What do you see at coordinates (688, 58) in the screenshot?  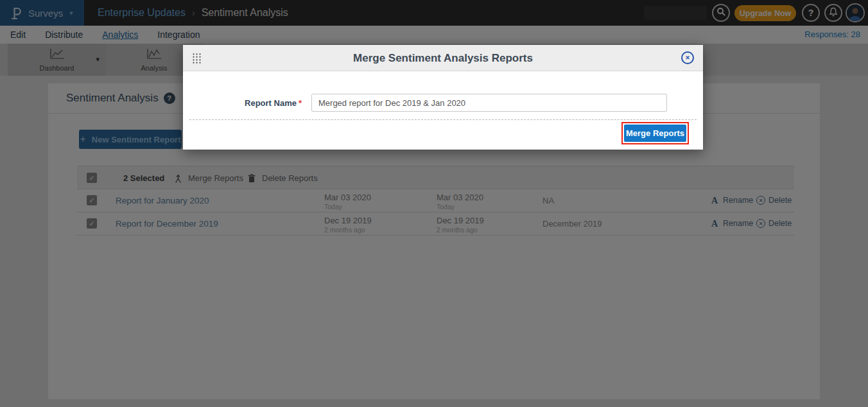 I see `close-icon: ✕` at bounding box center [688, 58].